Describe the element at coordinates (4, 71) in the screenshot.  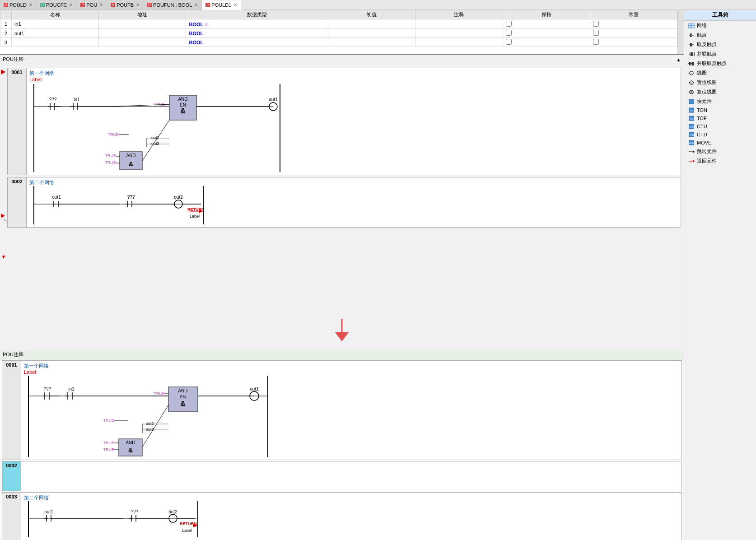
I see `error-indicator-top: ▶` at that location.